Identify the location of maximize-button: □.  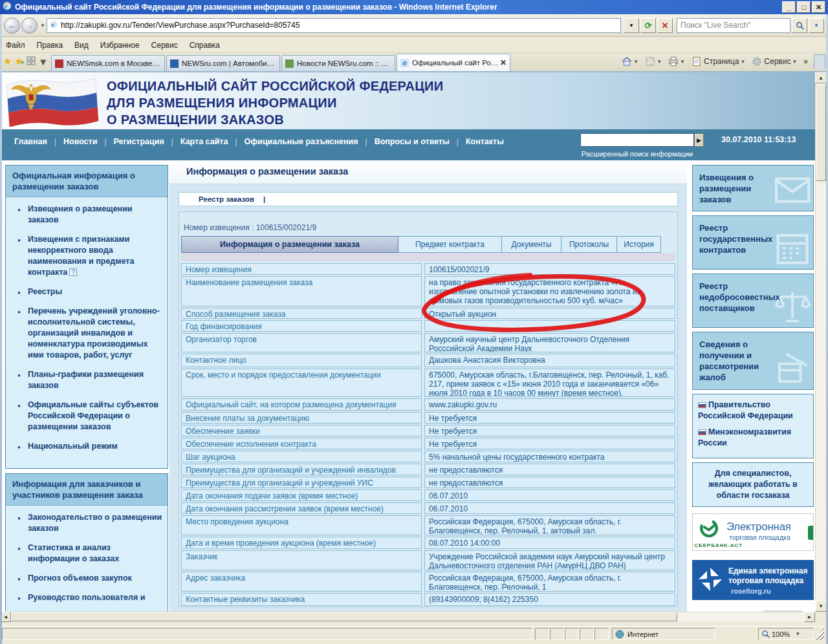
(803, 7).